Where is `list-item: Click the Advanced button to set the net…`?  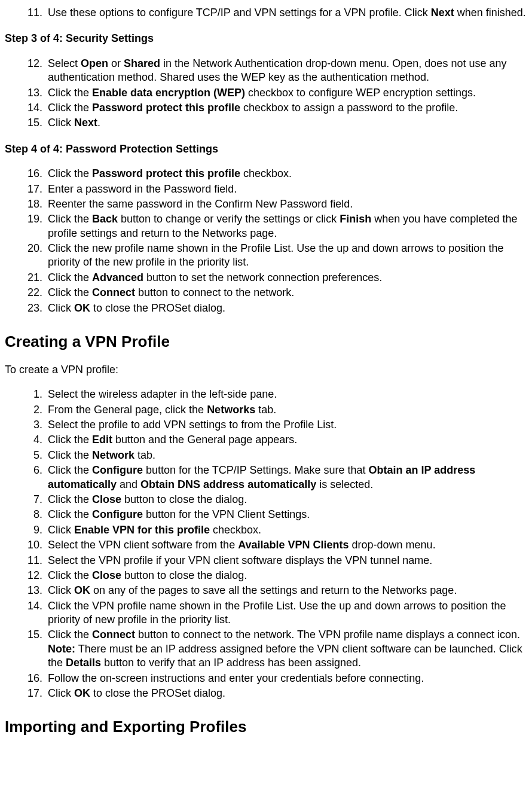
list-item: Click the Advanced button to set the net… is located at coordinates (289, 277).